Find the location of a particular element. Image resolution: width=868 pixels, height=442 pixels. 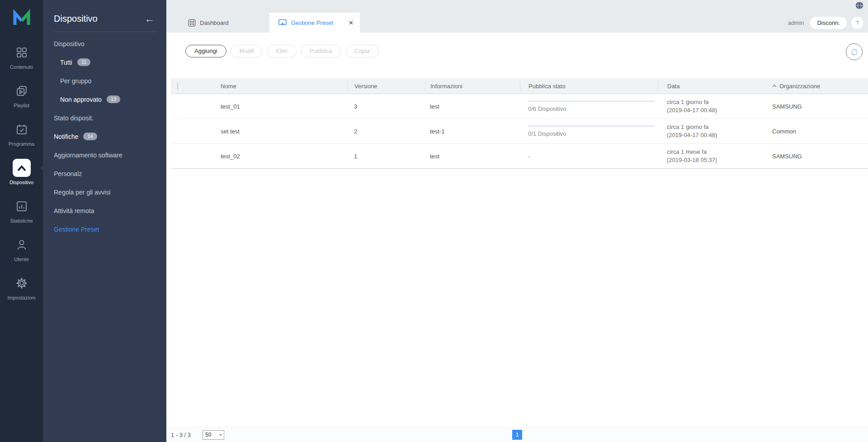

rail-item-utente: Utente is located at coordinates (22, 249).